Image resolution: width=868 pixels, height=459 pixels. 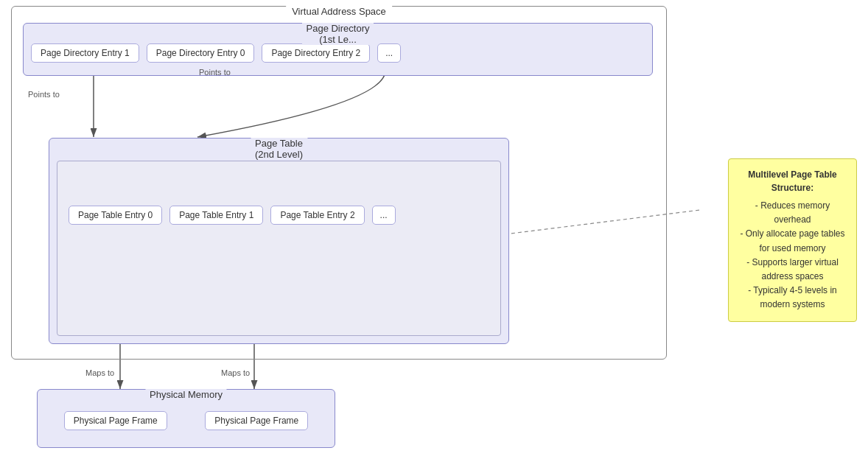 I want to click on physical-memory-box: Physical Memory Physical Page Frame Phys…, so click(x=186, y=418).